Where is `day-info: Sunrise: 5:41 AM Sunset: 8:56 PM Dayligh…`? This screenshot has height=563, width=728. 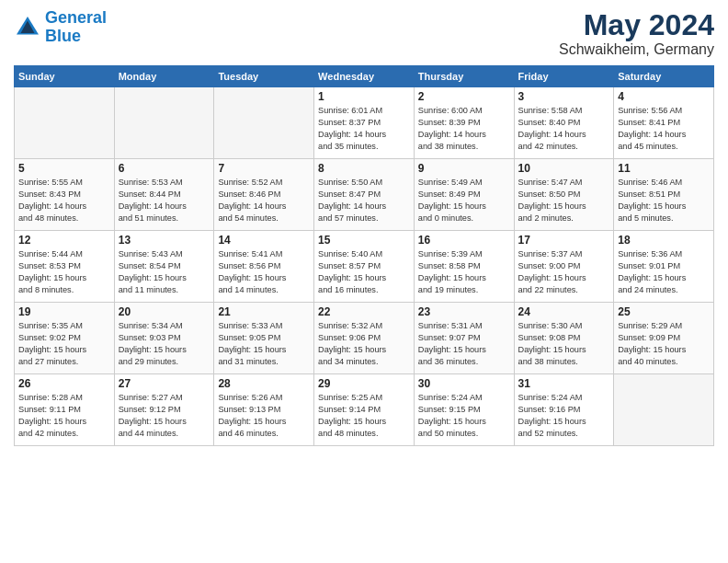
day-info: Sunrise: 5:41 AM Sunset: 8:56 PM Dayligh… is located at coordinates (264, 272).